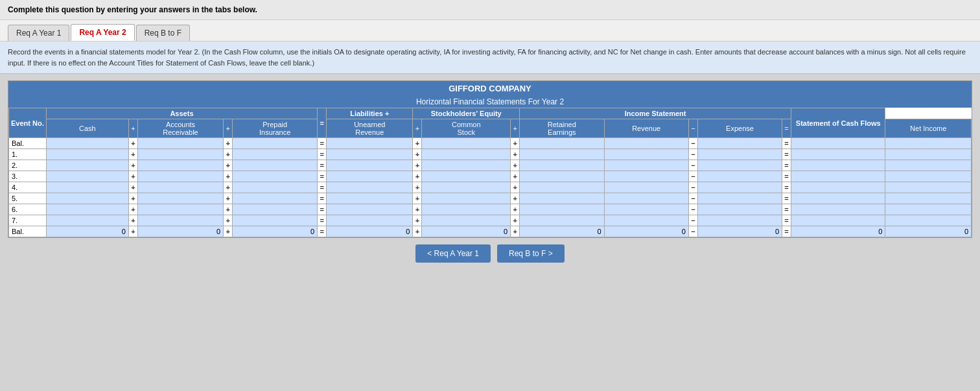 This screenshot has height=391, width=980. What do you see at coordinates (787, 144) in the screenshot?
I see `equals-op-2: =` at bounding box center [787, 144].